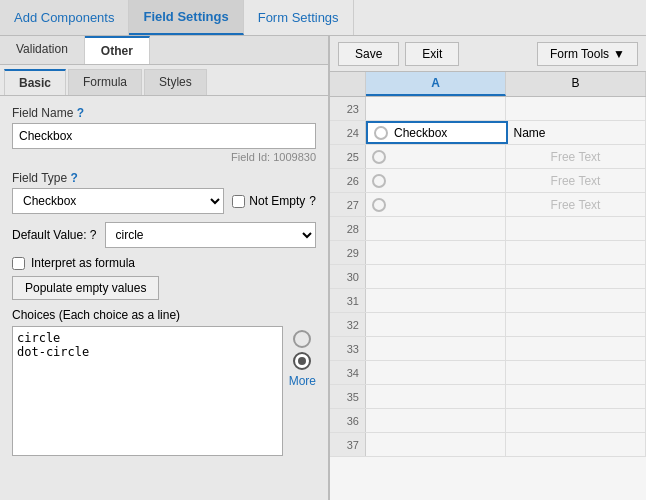  I want to click on save-button: Save, so click(368, 54).